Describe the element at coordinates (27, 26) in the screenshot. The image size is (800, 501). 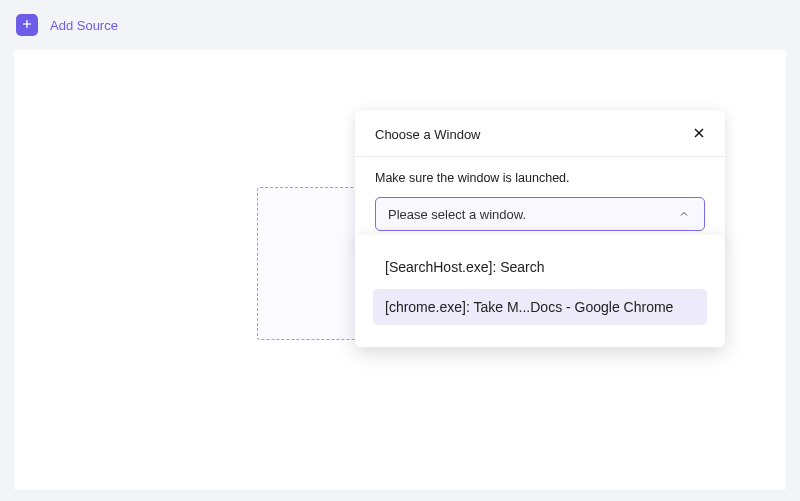
I see `plus-icon` at that location.